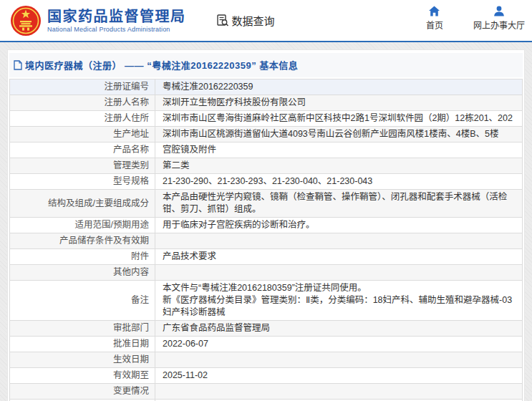  Describe the element at coordinates (185, 375) in the screenshot. I see `row-value: 2025-11-02` at that location.